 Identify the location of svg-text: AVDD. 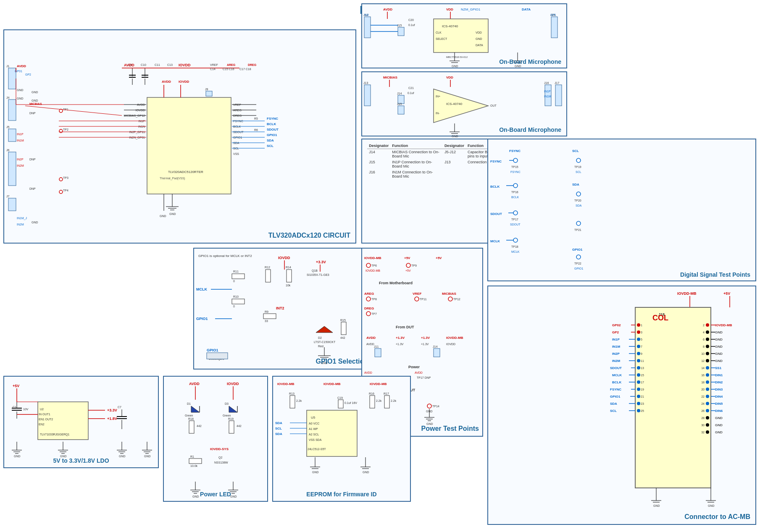
(418, 373).